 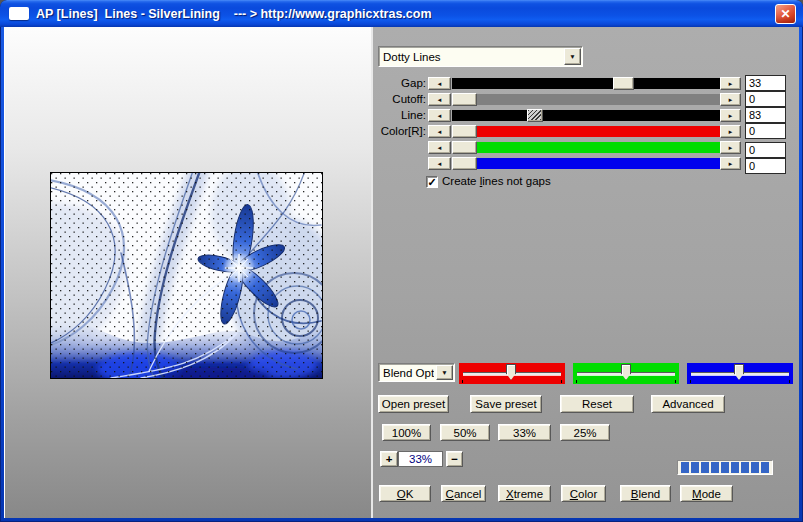 What do you see at coordinates (465, 432) in the screenshot?
I see `zoom-50-button: 50%` at bounding box center [465, 432].